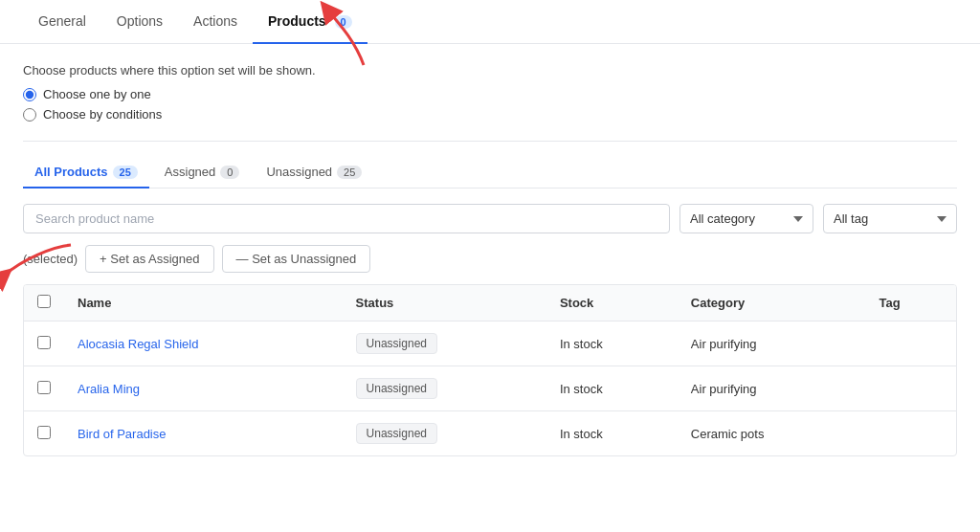 The width and height of the screenshot is (980, 532). Describe the element at coordinates (346, 218) in the screenshot. I see `search-input` at that location.